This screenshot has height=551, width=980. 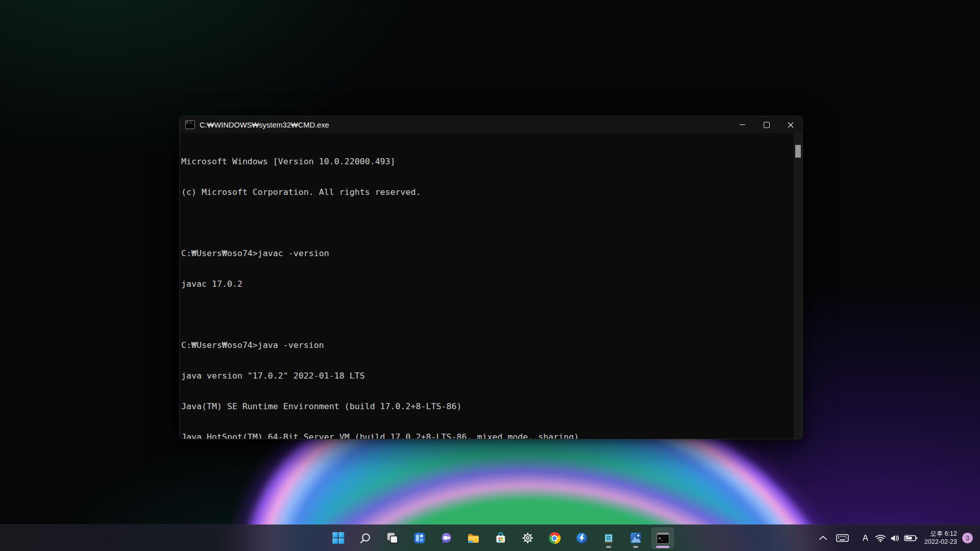 I want to click on widgets-icon, so click(x=420, y=538).